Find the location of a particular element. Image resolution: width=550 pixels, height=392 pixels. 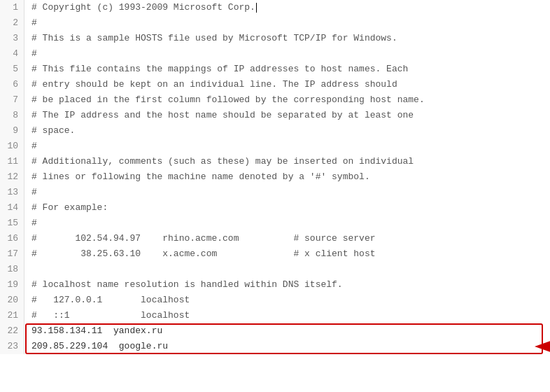

line-22: 2293.158.134.11 yandex.ru is located at coordinates (275, 331).